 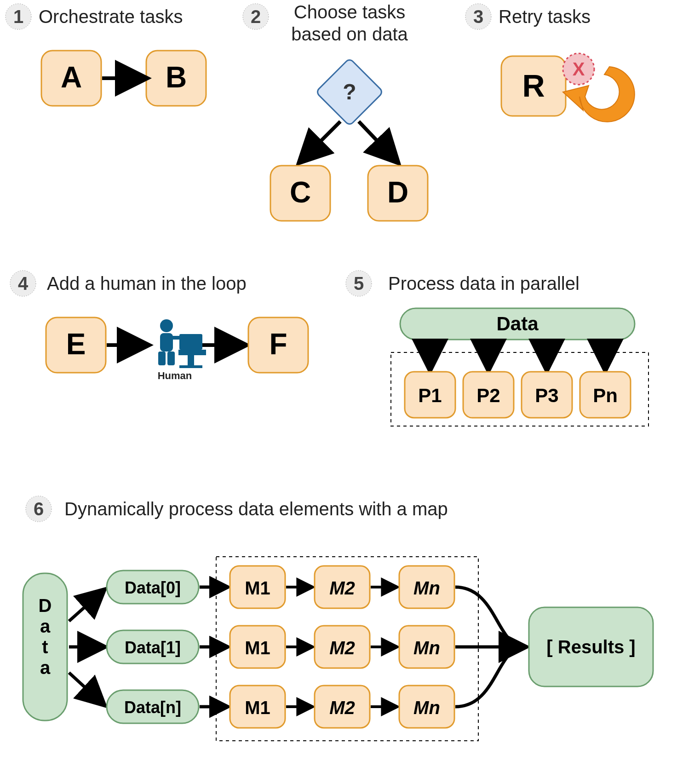 What do you see at coordinates (23, 283) in the screenshot?
I see `badge-number: 4` at bounding box center [23, 283].